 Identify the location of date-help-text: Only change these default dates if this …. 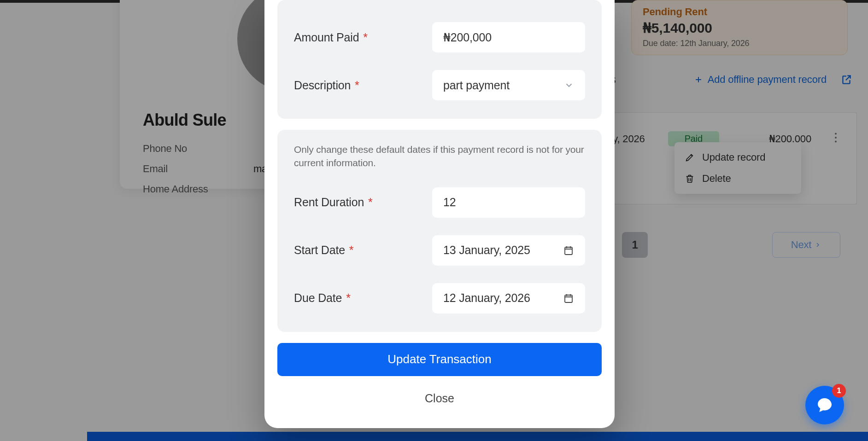
(440, 157).